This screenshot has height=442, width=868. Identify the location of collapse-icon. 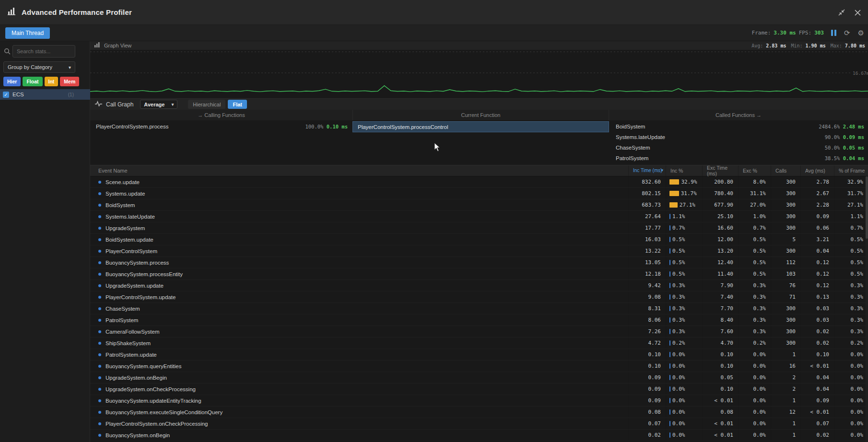
(842, 12).